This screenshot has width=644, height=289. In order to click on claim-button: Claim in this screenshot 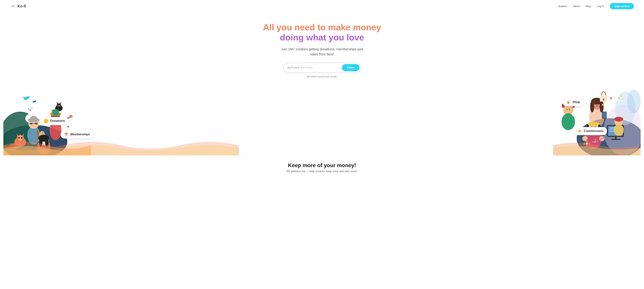, I will do `click(351, 68)`.